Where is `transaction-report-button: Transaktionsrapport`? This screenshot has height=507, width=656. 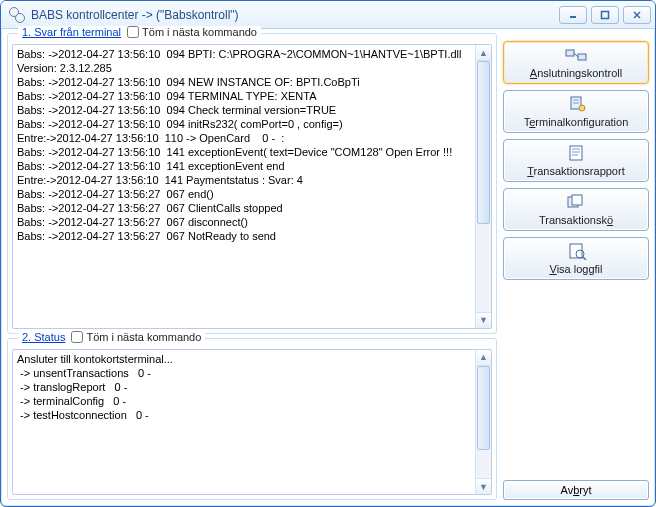
transaction-report-button: Transaktionsrapport is located at coordinates (576, 160).